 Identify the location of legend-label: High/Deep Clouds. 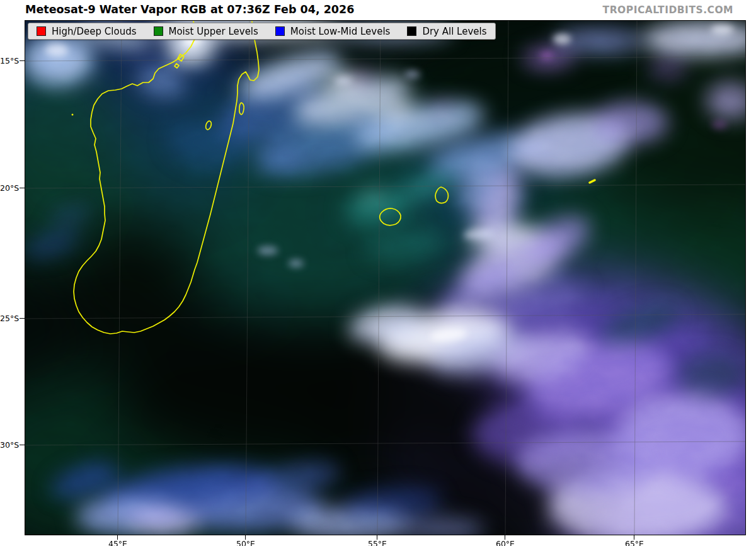
(94, 31).